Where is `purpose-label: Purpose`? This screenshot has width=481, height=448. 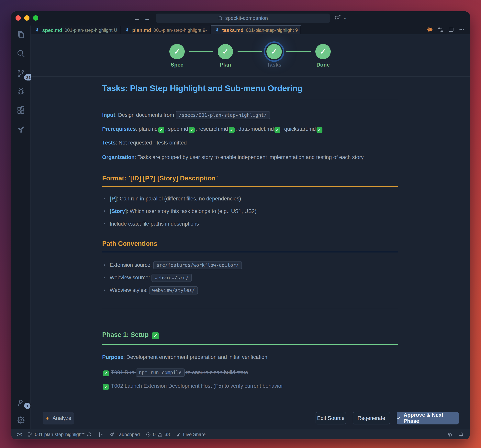
purpose-label: Purpose is located at coordinates (113, 357).